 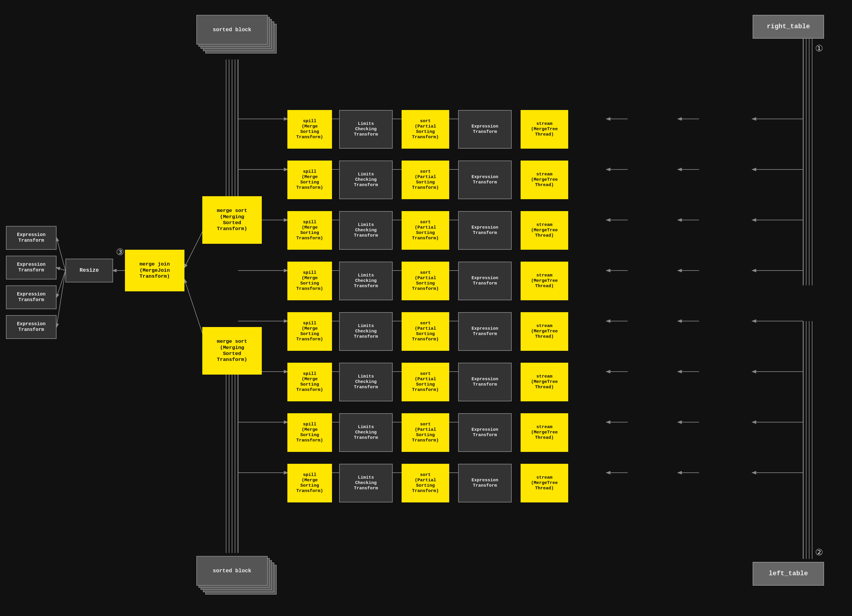 I want to click on stream-node-row1: stream (MergeTree Thread), so click(x=545, y=129).